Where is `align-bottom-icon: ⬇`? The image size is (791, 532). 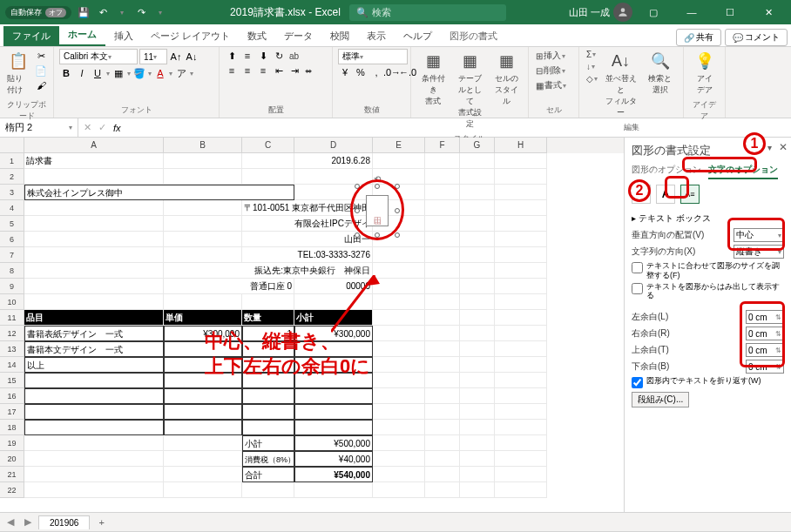 align-bottom-icon: ⬇ is located at coordinates (263, 56).